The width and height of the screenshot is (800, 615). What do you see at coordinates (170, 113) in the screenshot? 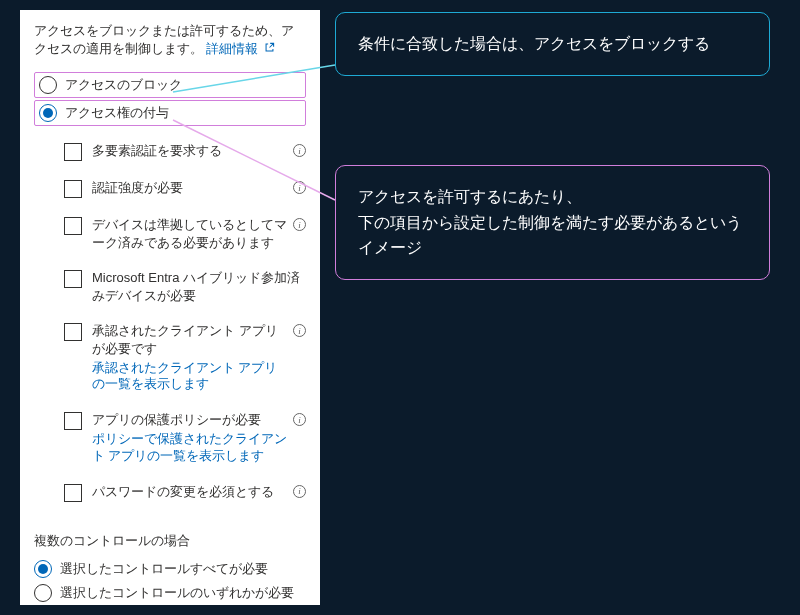
I see `radio-grant-access: アクセス権の付与` at bounding box center [170, 113].